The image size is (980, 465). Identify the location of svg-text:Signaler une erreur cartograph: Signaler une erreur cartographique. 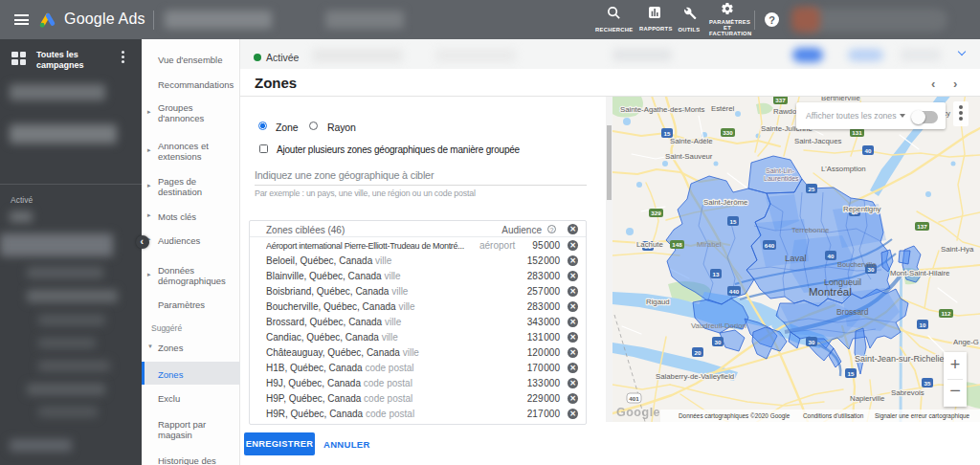
(923, 416).